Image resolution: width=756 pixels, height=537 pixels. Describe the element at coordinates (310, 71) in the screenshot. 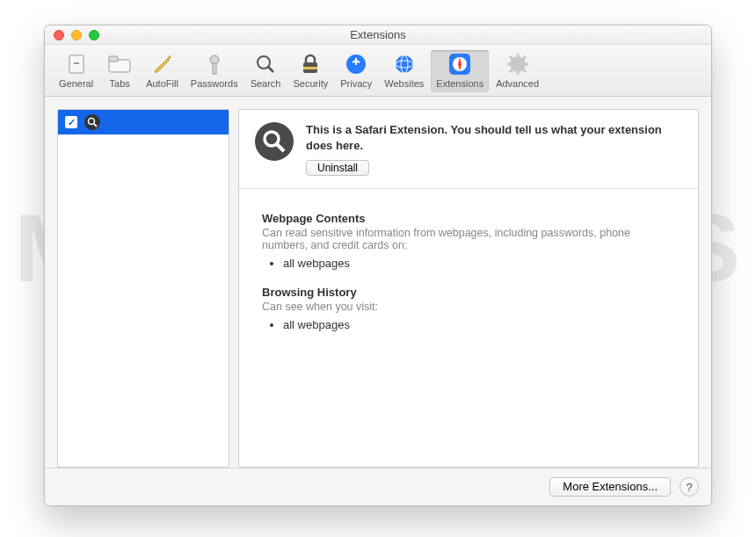

I see `tab-security: Security` at that location.